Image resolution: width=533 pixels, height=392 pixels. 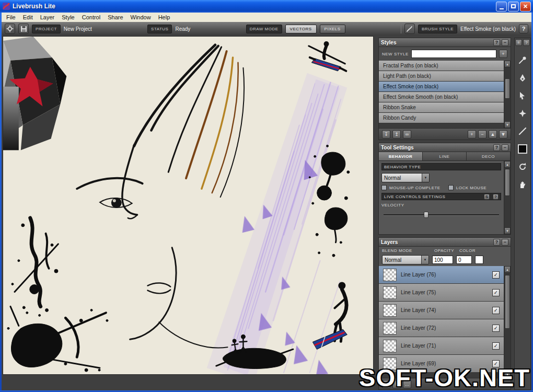 What do you see at coordinates (407, 251) in the screenshot?
I see `blend-mode-label: BLEND MODE` at bounding box center [407, 251].